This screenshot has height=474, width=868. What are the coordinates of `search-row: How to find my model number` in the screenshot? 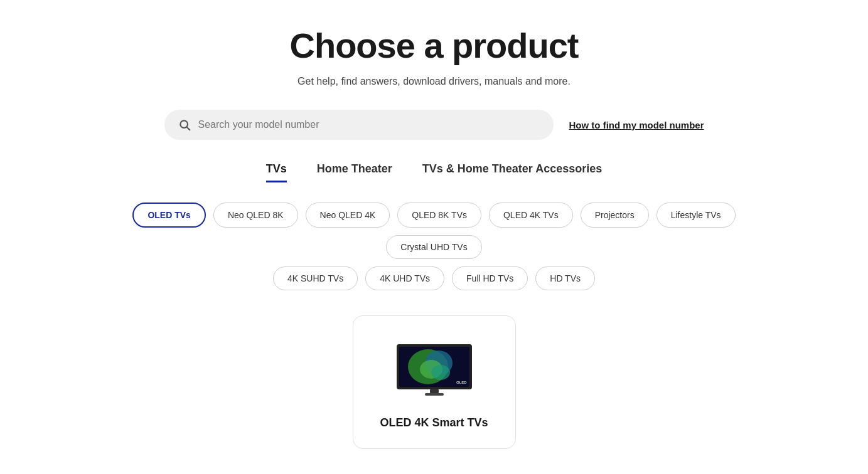 It's located at (434, 125).